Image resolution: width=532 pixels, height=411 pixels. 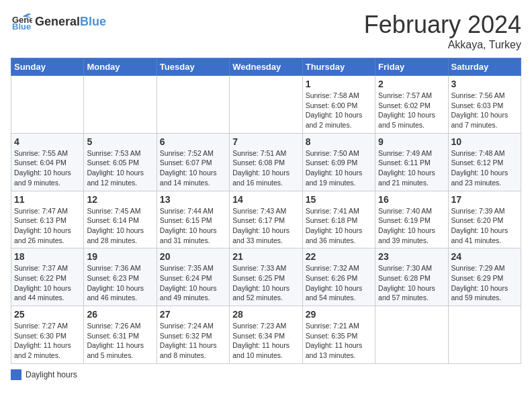 What do you see at coordinates (339, 105) in the screenshot?
I see `calendar-cell: 1Sunrise: 7:58 AM Sunset: 6:00 PM Daylig…` at bounding box center [339, 105].